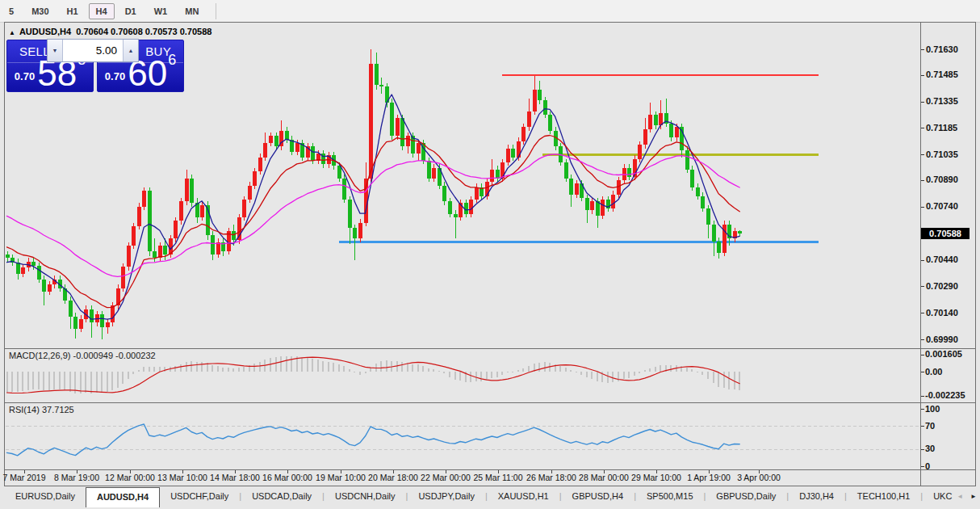  I want to click on chart-ohlc-header: ▲AUDUSD,H4 0.70604 0.70608 0.70573 0.705…, so click(110, 32).